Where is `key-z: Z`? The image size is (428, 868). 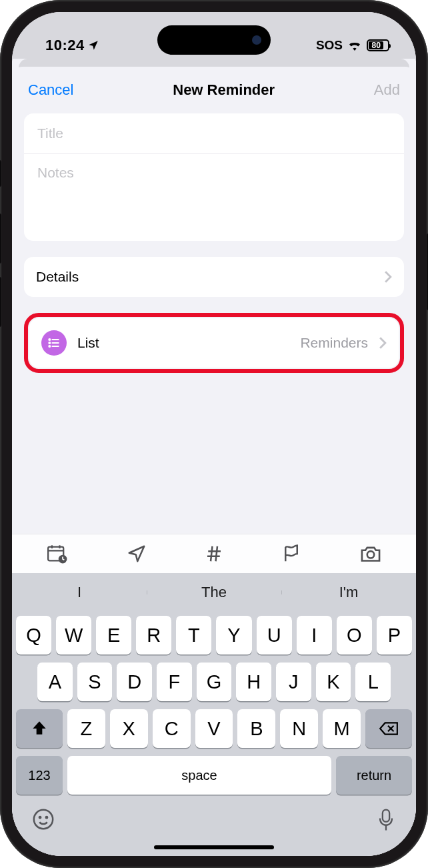
key-z: Z is located at coordinates (87, 729).